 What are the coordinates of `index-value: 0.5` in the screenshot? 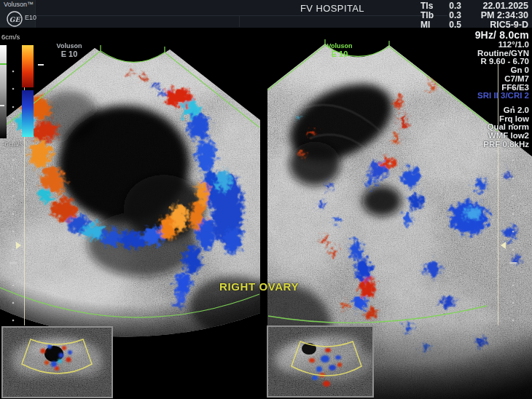 It's located at (455, 25).